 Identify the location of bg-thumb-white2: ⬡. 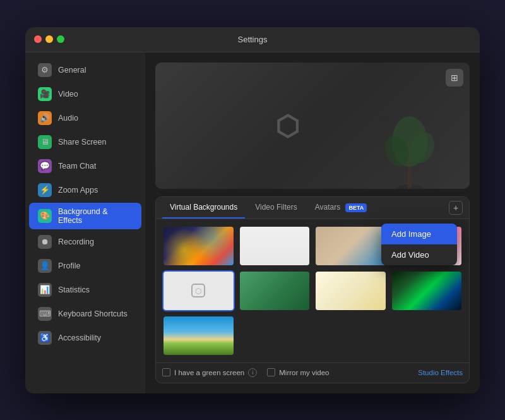
(198, 291).